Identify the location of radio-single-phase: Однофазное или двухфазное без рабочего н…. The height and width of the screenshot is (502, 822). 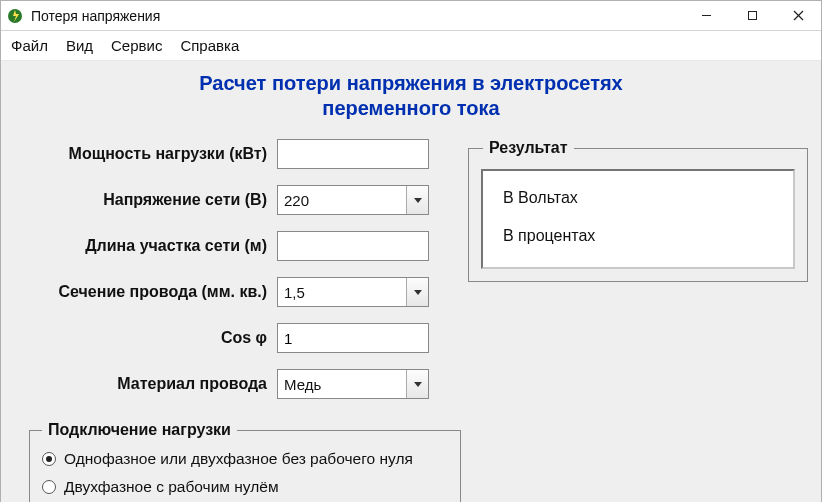
(245, 459).